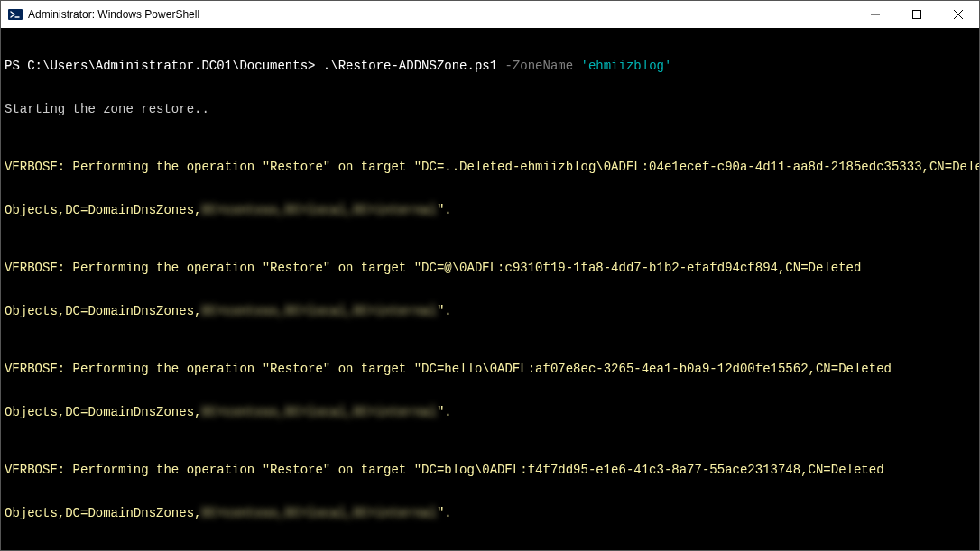  Describe the element at coordinates (414, 66) in the screenshot. I see `command-text: .\Restore-ADDNSZone.ps1` at that location.